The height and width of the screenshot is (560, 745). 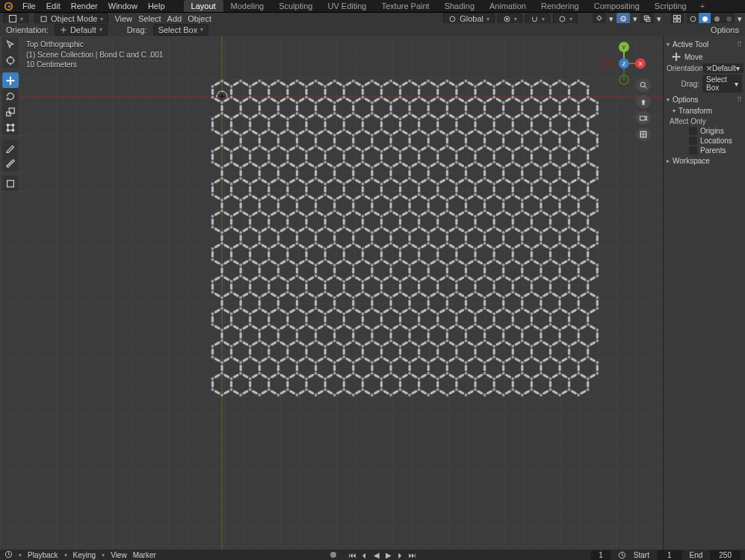 I want to click on timeline-menu-view: View, so click(x=119, y=556).